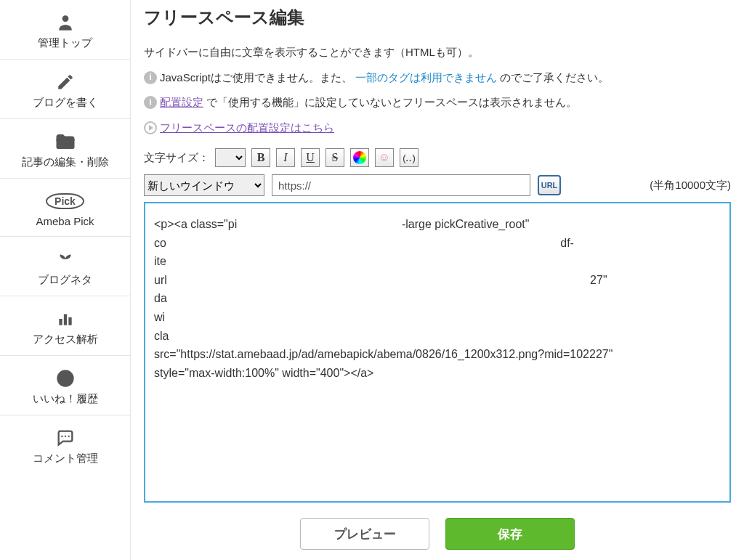 The image size is (744, 560). Describe the element at coordinates (437, 158) in the screenshot. I see `format-toolbar: 文字サイズ： B I U S ☺ (‥)` at that location.